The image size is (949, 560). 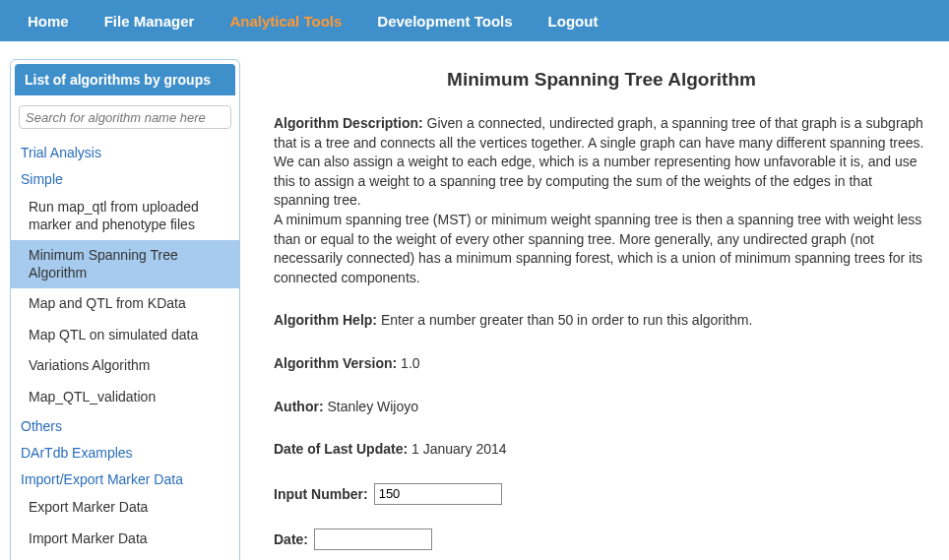 I want to click on author-label: Author:, so click(x=299, y=406).